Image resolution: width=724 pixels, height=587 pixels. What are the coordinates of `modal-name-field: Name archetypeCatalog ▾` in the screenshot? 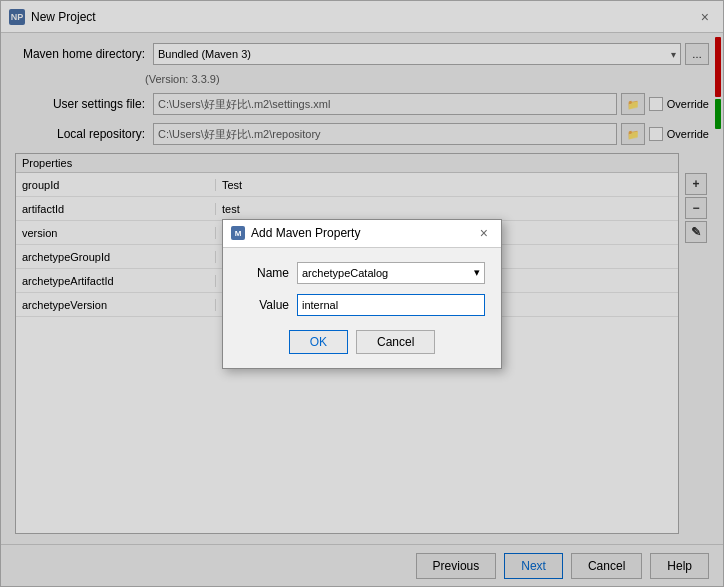 It's located at (362, 273).